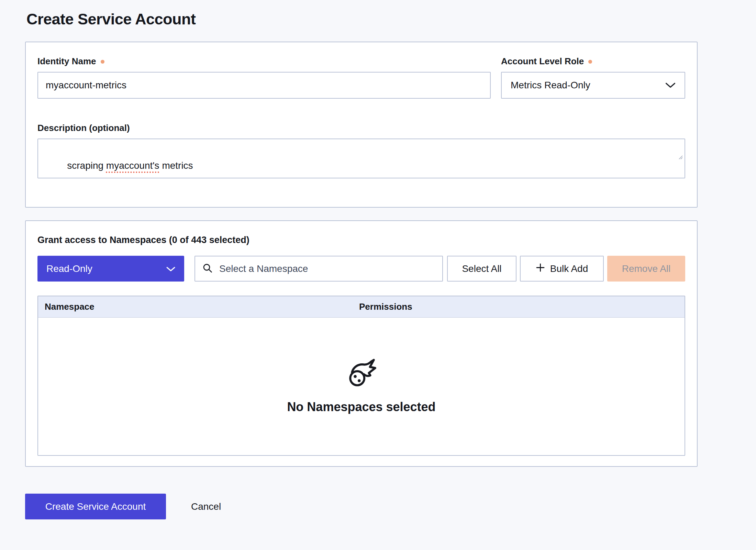 Image resolution: width=756 pixels, height=550 pixels. I want to click on select-all-button: Select All, so click(482, 269).